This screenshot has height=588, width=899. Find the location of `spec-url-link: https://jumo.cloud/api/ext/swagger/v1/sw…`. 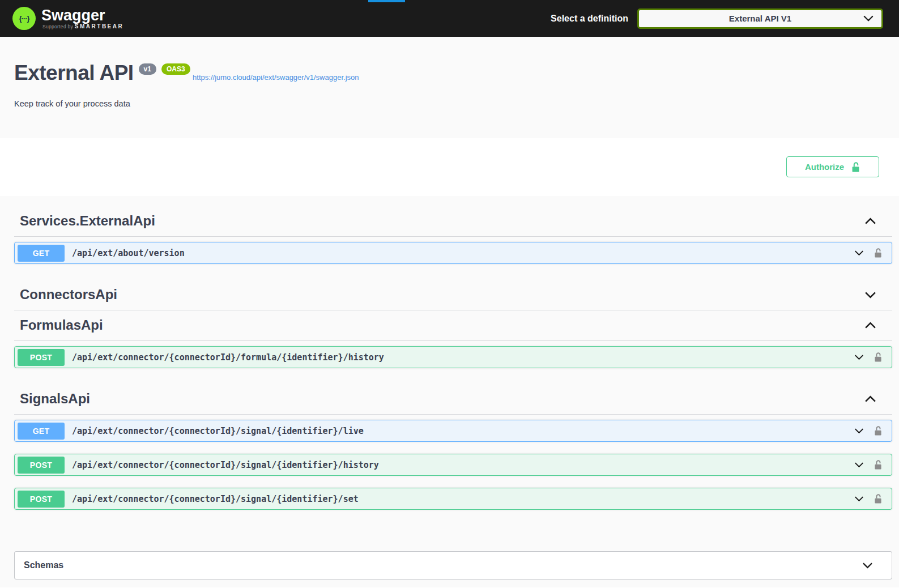

spec-url-link: https://jumo.cloud/api/ext/swagger/v1/sw… is located at coordinates (275, 77).